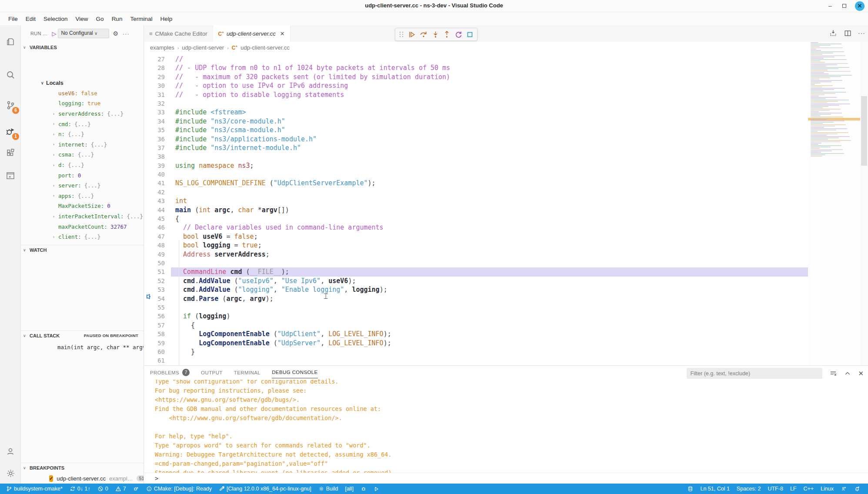 This screenshot has height=494, width=868. Describe the element at coordinates (424, 34) in the screenshot. I see `step-over-icon` at that location.